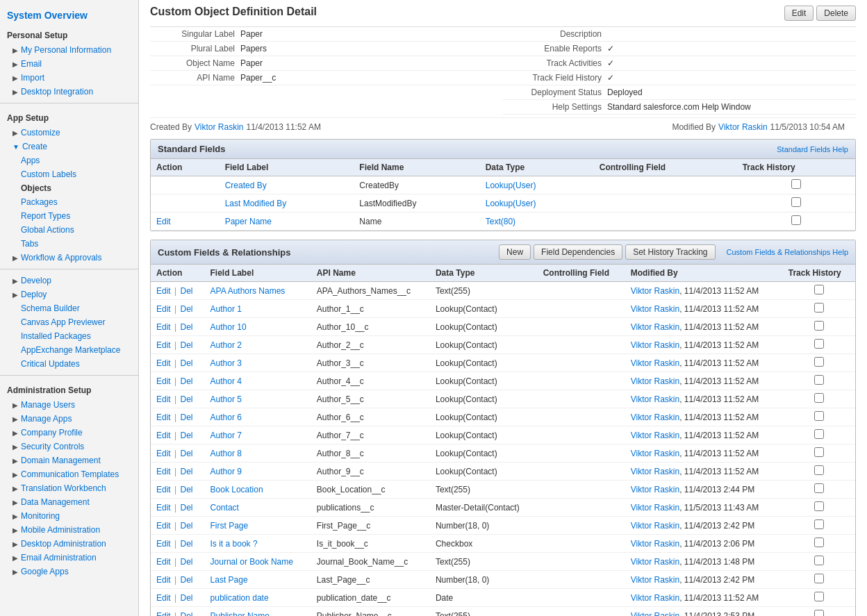 This screenshot has width=867, height=616. Describe the element at coordinates (69, 460) in the screenshot. I see `sidebar-item-domain-management: ▶ Domain Management` at that location.